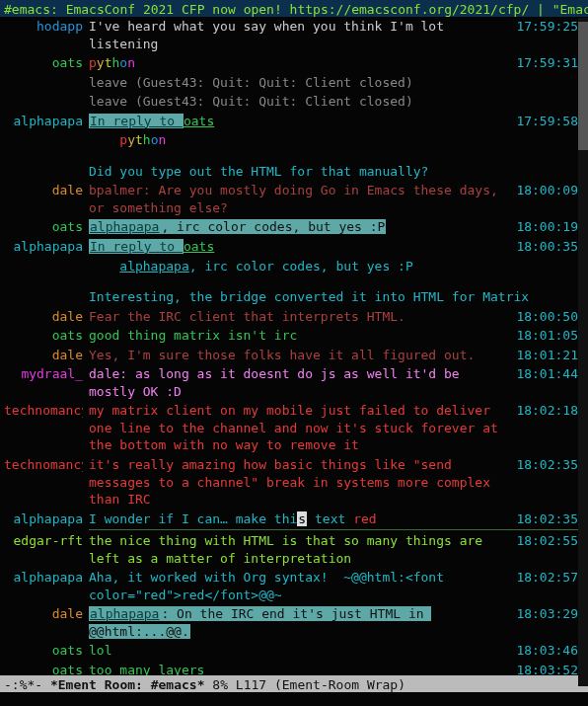  I want to click on message-row: Interesting, the bridge converted it int…, so click(291, 297).